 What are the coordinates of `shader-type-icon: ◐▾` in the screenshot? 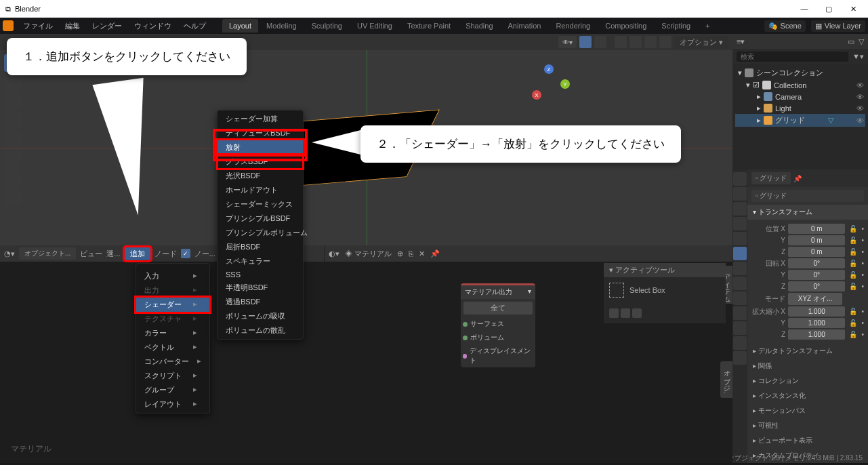 It's located at (334, 254).